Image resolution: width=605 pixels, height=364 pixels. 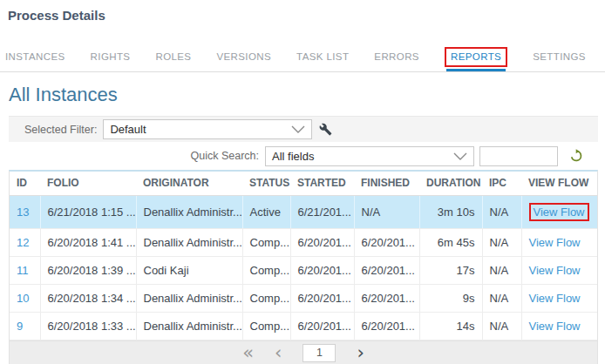 What do you see at coordinates (35, 57) in the screenshot?
I see `tab-instances: INSTANCES` at bounding box center [35, 57].